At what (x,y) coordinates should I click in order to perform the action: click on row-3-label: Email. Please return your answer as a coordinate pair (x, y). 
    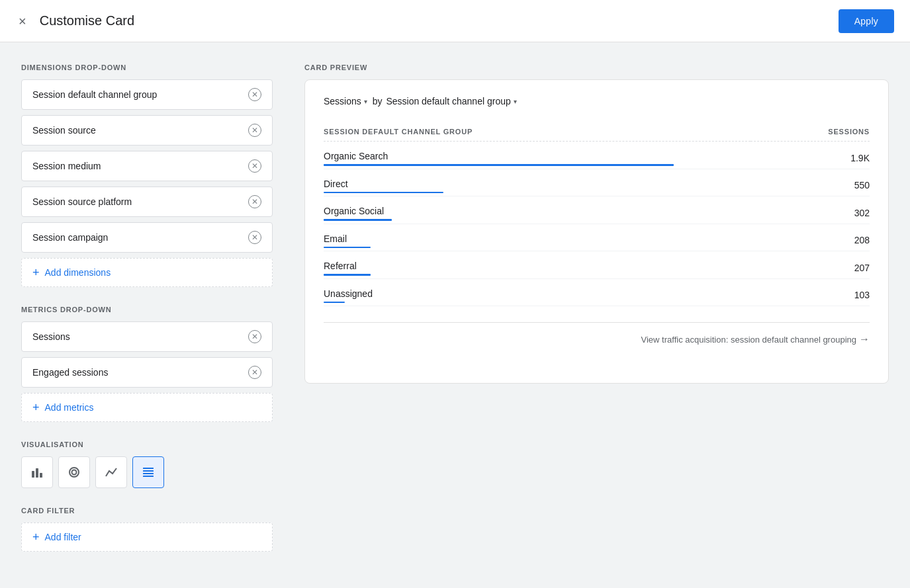
    Looking at the image, I should click on (537, 239).